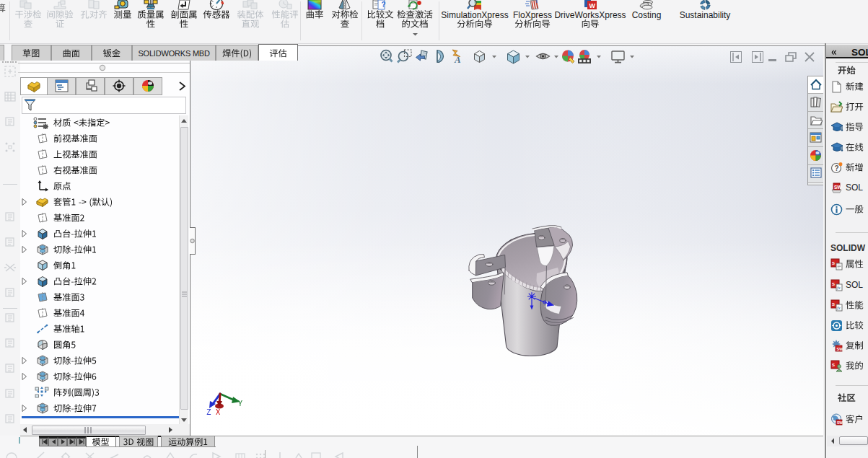 This screenshot has height=458, width=868. Describe the element at coordinates (457, 59) in the screenshot. I see `svg-text: A` at that location.